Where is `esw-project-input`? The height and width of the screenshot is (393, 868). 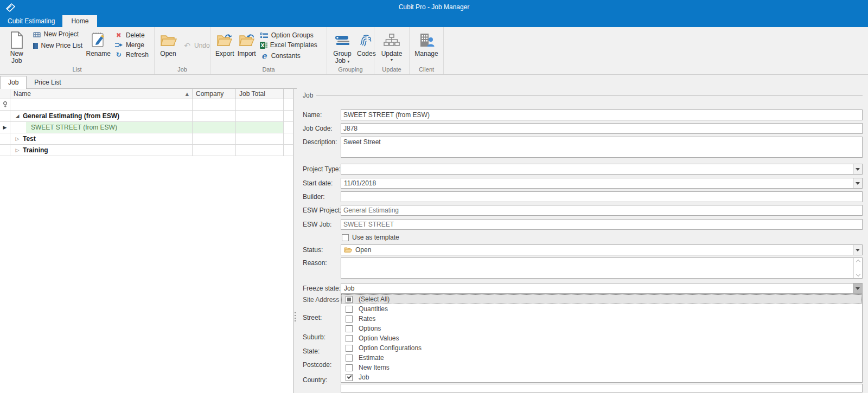 esw-project-input is located at coordinates (602, 210).